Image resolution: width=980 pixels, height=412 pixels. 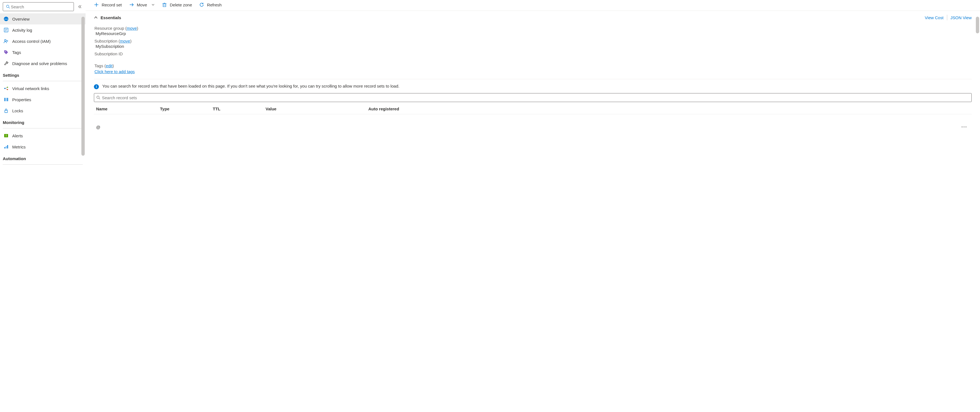 What do you see at coordinates (6, 19) in the screenshot?
I see `svg-text: DNS` at bounding box center [6, 19].